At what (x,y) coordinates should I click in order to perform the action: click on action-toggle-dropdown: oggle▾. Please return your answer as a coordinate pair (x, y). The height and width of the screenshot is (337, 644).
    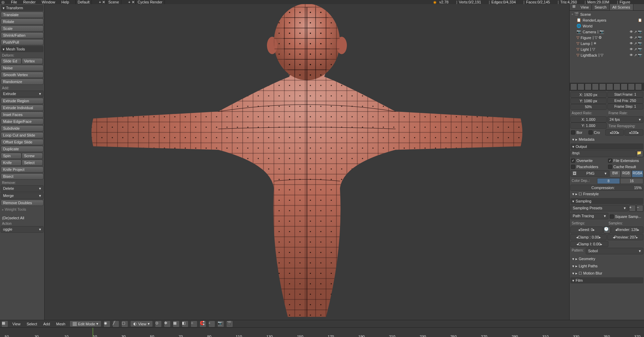
    Looking at the image, I should click on (22, 229).